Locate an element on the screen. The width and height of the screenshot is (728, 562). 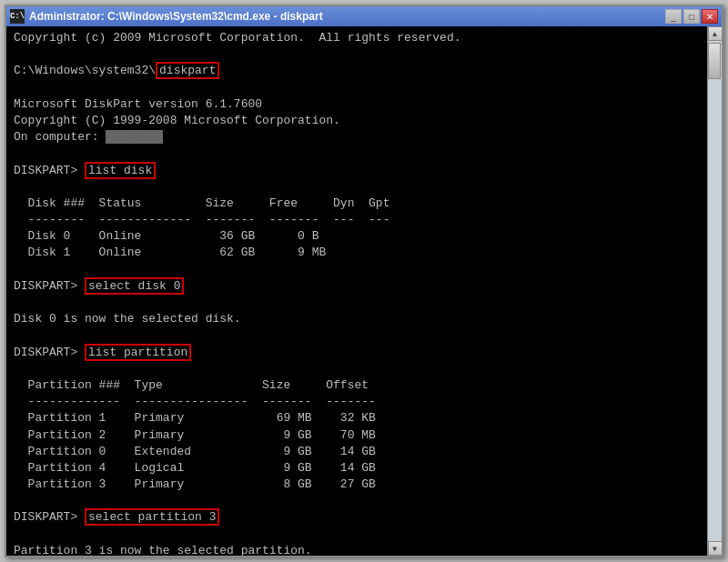
scroll-track is located at coordinates (715, 291).